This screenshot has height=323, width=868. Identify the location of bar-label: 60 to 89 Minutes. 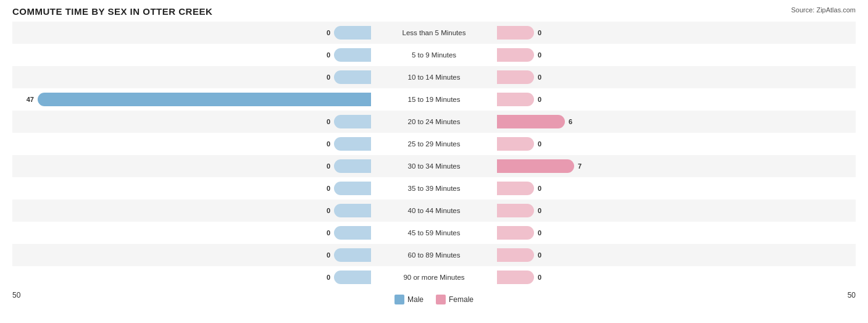
(434, 255).